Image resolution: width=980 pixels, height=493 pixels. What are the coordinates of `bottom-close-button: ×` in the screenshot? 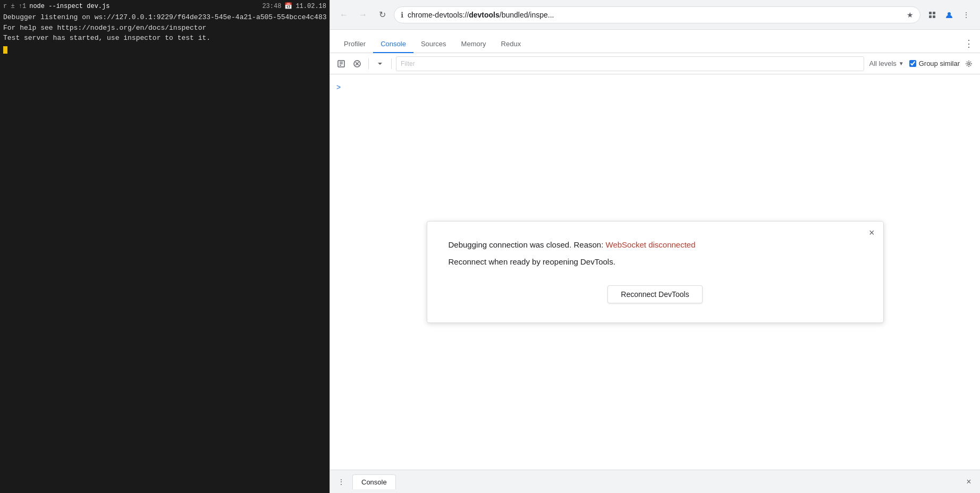 It's located at (969, 482).